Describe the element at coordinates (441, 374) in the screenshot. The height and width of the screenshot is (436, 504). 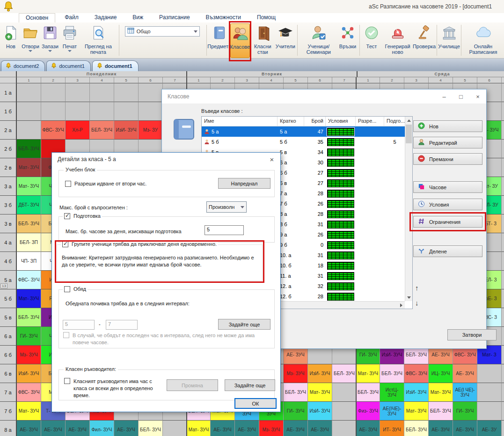
I see `timetable-cell: ИЦ- ЗУЧ` at that location.